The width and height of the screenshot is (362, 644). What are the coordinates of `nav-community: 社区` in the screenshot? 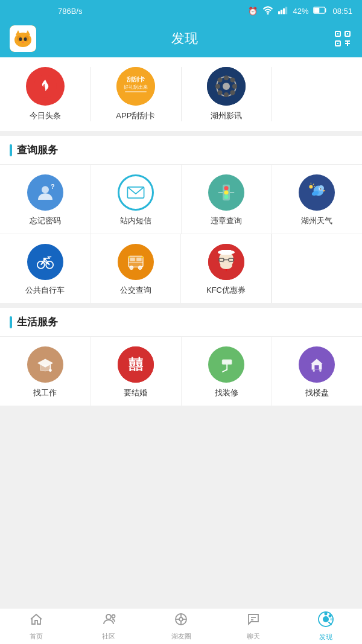 It's located at (109, 626).